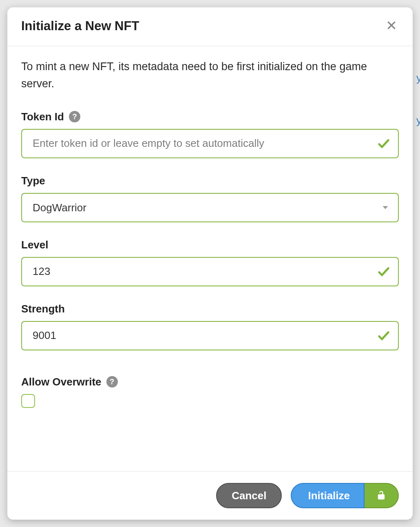  I want to click on initialize-button: Initialize, so click(328, 496).